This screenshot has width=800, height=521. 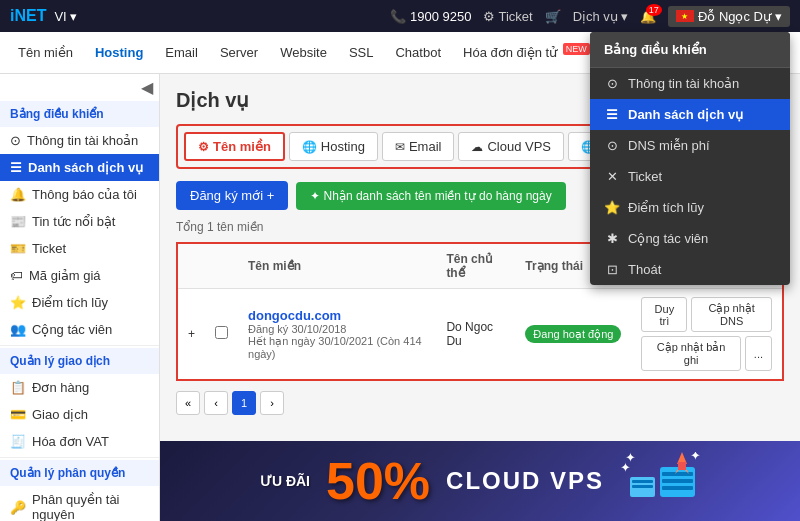 I want to click on sidebar-label-hoa-don-vat: Hóa đơn VAT, so click(x=70, y=442).